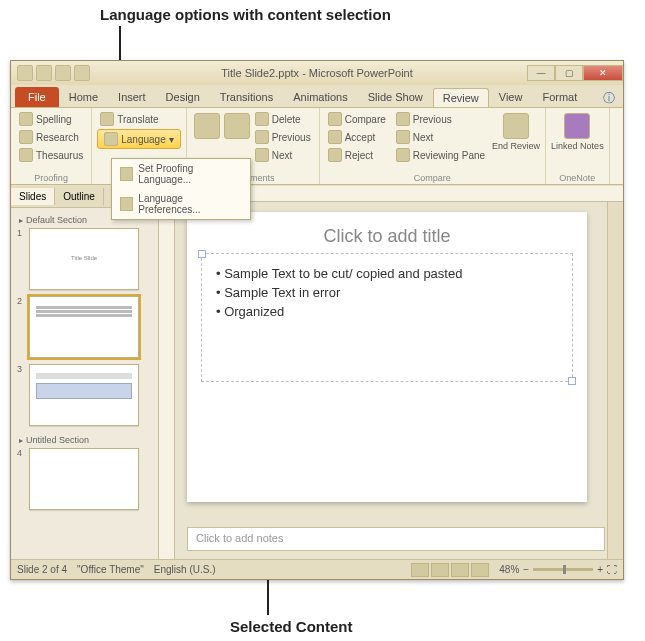  What do you see at coordinates (52, 146) in the screenshot?
I see `group-proofing: Spelling Research Thesaurus Proofing` at bounding box center [52, 146].